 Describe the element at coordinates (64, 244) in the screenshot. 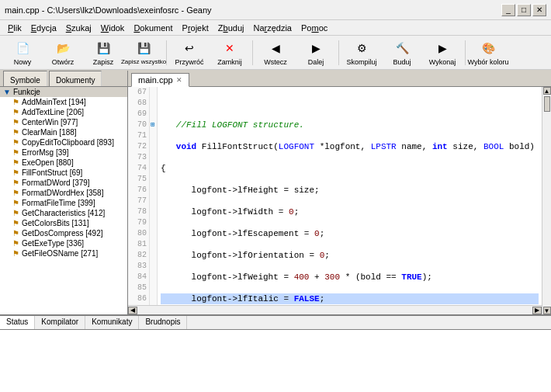

I see `func-GetExeType: ⚑ GetExeType [336]` at that location.